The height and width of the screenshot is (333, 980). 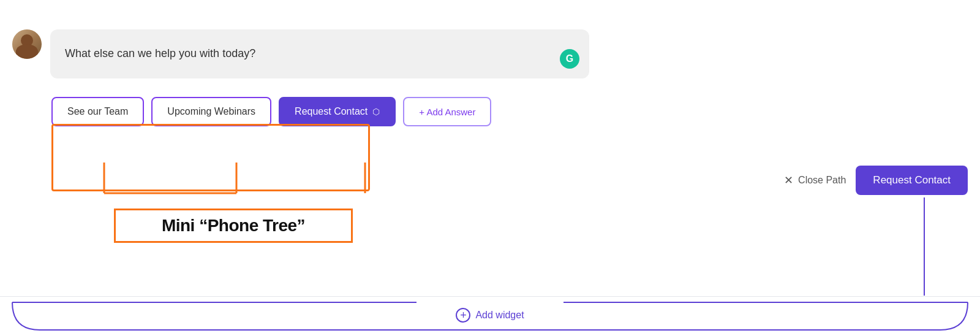 What do you see at coordinates (815, 180) in the screenshot?
I see `close-path-button: ✕ Close Path` at bounding box center [815, 180].